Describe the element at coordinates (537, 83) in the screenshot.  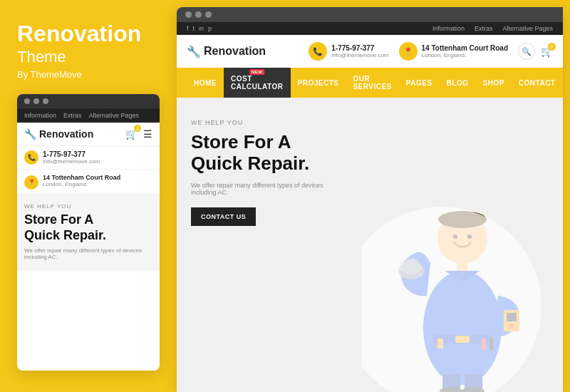
I see `nav-contact: CONTACT` at that location.